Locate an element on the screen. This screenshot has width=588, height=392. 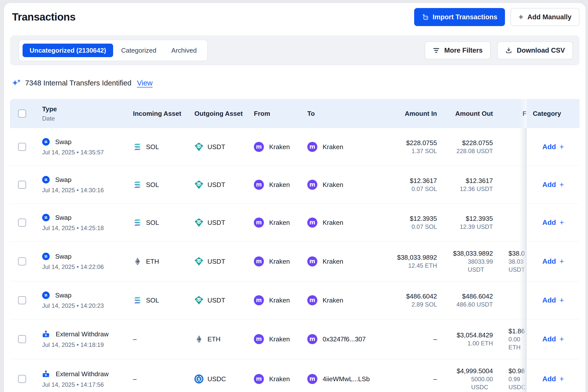
table-row: Swap Jul 14, 2025 • 14:25:18 SOL USDT Kr… is located at coordinates (295, 223).